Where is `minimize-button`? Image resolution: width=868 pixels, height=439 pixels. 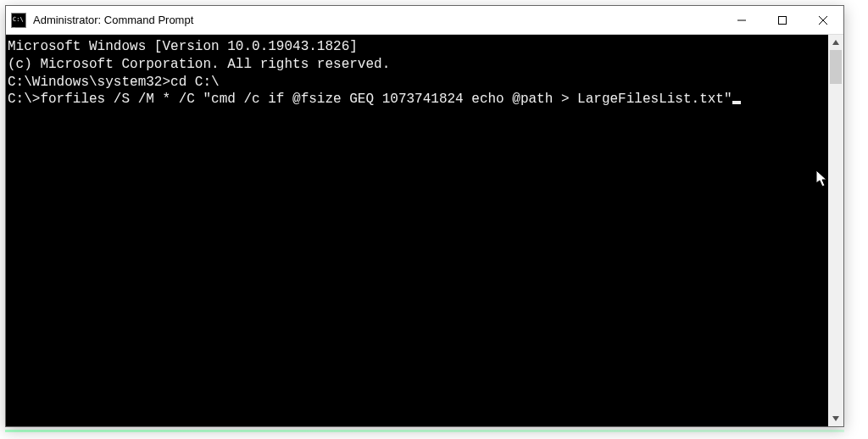 minimize-button is located at coordinates (742, 20).